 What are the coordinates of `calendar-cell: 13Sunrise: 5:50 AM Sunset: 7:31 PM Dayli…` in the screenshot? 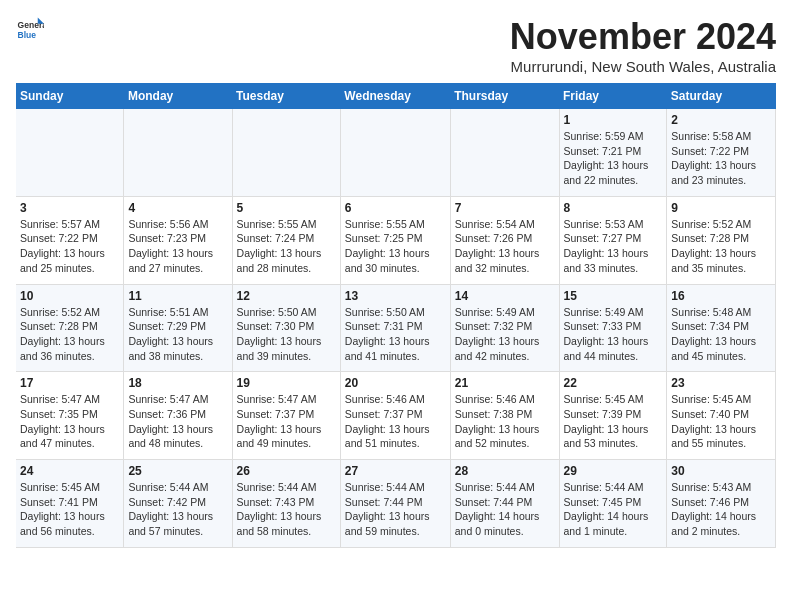 It's located at (395, 328).